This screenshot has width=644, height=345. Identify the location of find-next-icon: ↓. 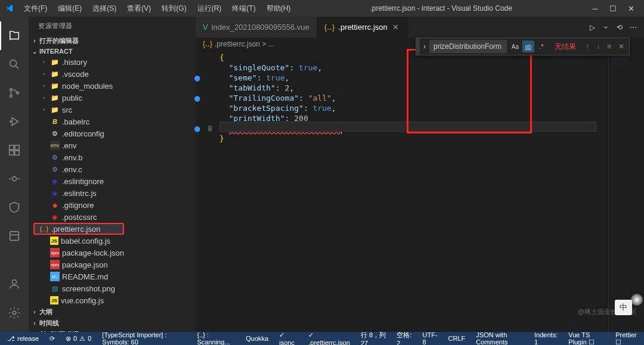
(598, 46).